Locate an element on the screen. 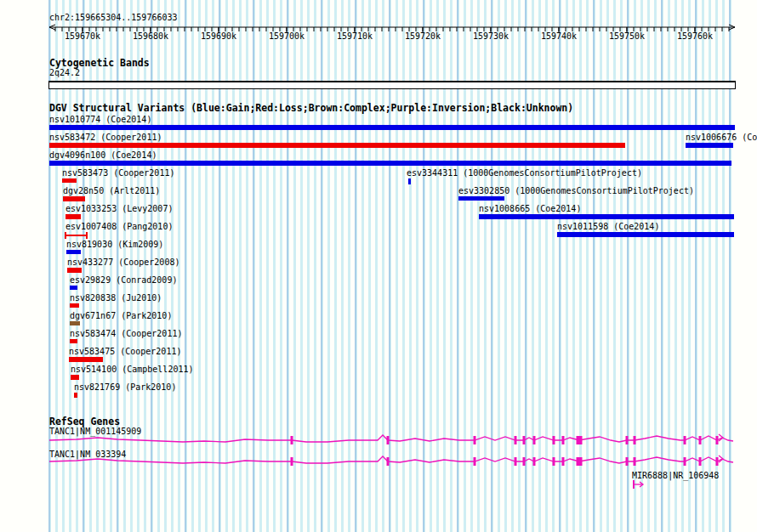 This screenshot has width=757, height=532. ruler-tick-label: 159750k is located at coordinates (627, 36).